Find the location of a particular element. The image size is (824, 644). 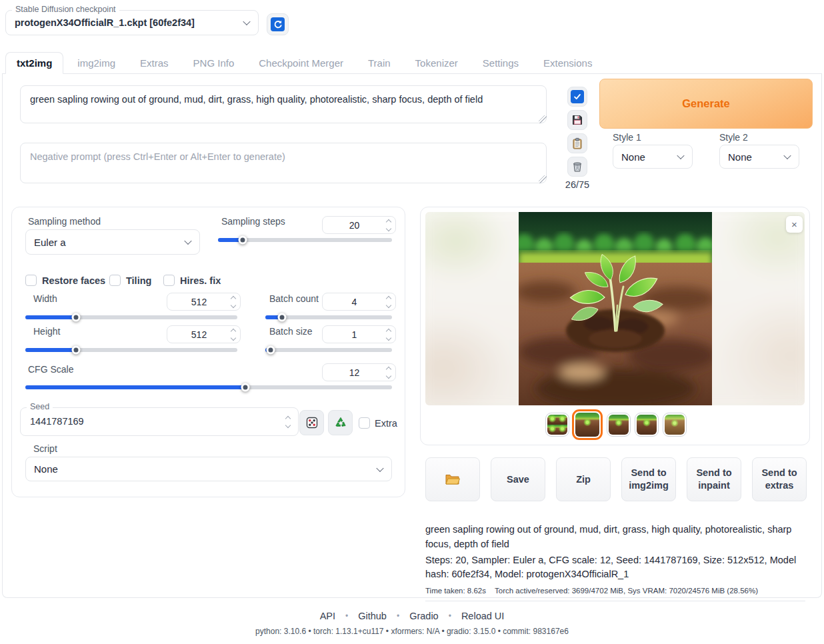

footer-versions: python: 3.10.6 • torch: 1.13.1+cu117 • x… is located at coordinates (412, 631).